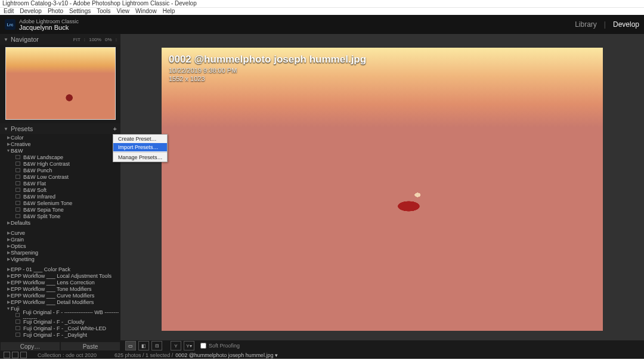 This screenshot has height=363, width=644. What do you see at coordinates (60, 144) in the screenshot?
I see `preset-group: ▶Creative` at bounding box center [60, 144].